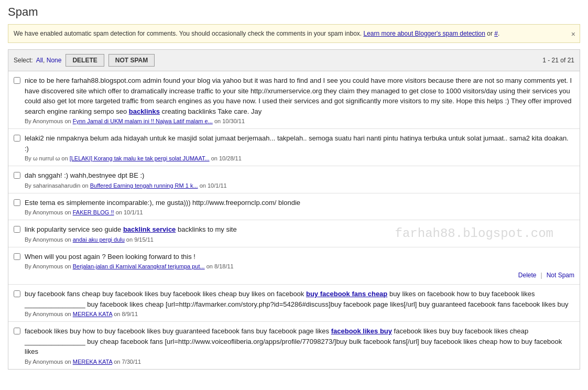 This screenshot has height=390, width=588. What do you see at coordinates (300, 342) in the screenshot?
I see `comment-text: facebook likes buy how to buy facebook l…` at bounding box center [300, 342].